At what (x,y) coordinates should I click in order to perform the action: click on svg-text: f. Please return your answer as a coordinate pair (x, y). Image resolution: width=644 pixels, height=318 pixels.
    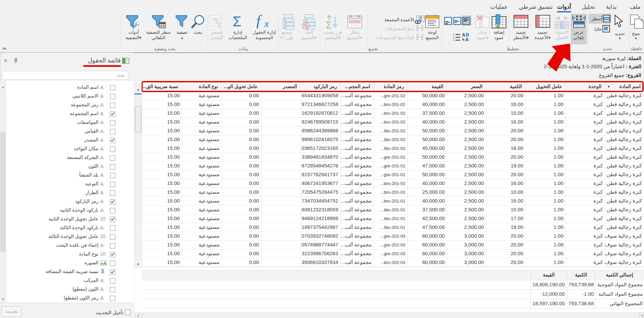
    Looking at the image, I should click on (259, 21).